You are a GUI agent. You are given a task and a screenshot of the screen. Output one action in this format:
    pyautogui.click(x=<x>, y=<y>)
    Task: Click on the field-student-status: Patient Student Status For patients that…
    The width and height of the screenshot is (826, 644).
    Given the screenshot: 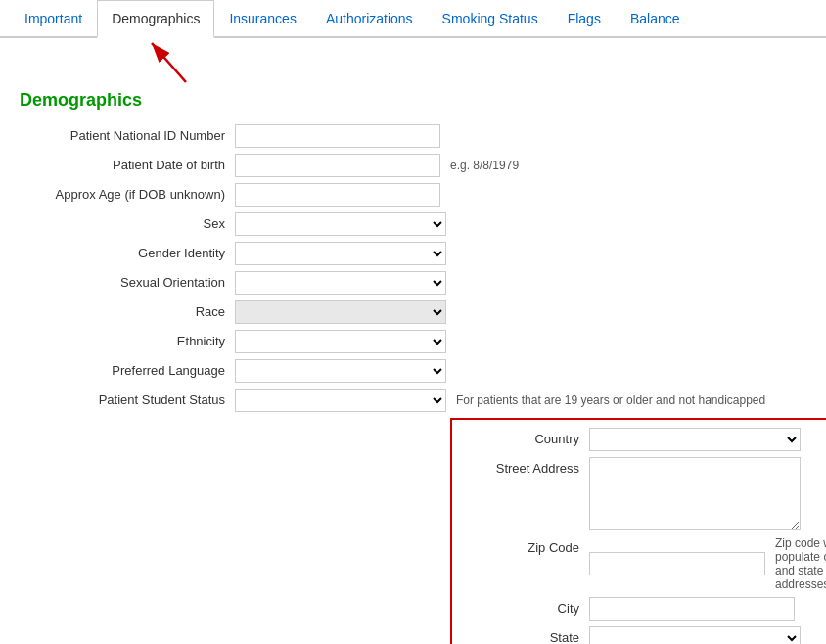 What is the action you would take?
    pyautogui.click(x=413, y=400)
    